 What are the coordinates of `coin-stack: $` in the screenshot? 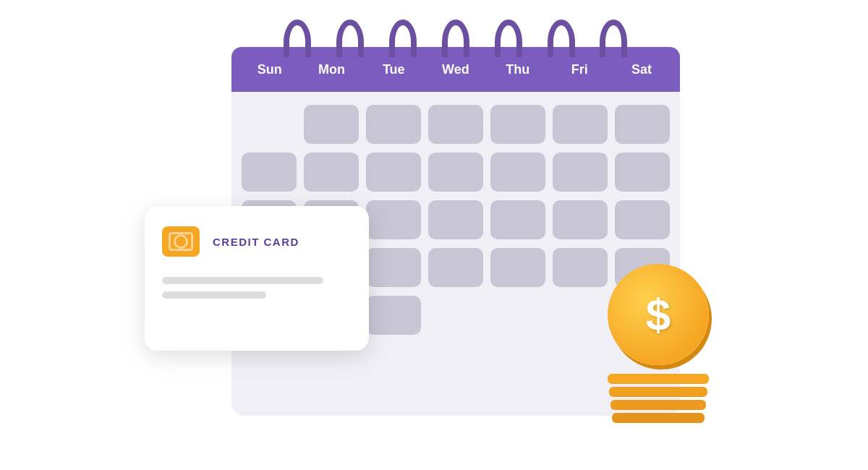 It's located at (658, 343).